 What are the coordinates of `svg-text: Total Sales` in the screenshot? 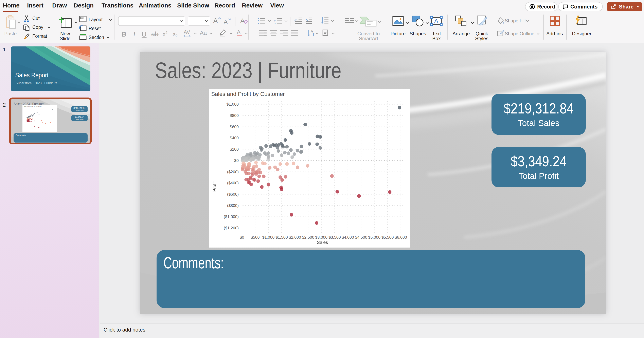 It's located at (80, 111).